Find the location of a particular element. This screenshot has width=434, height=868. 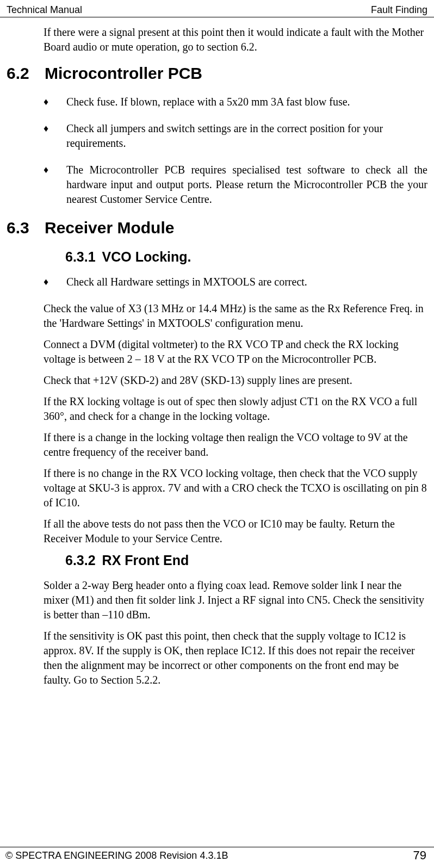

heading-6-3-2: 6.3.2 RX Front End is located at coordinates (246, 560).